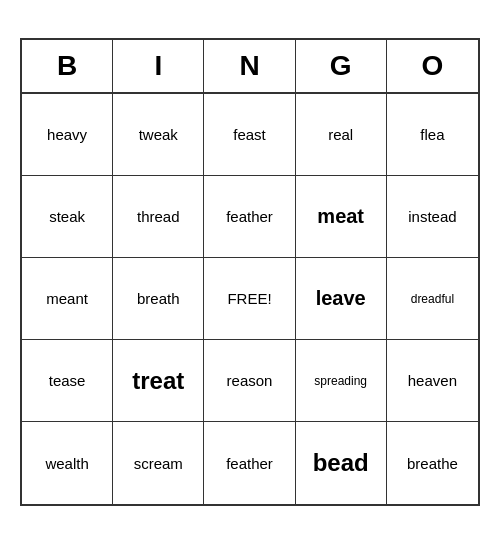  I want to click on grid-cell-0: heavy, so click(68, 135).